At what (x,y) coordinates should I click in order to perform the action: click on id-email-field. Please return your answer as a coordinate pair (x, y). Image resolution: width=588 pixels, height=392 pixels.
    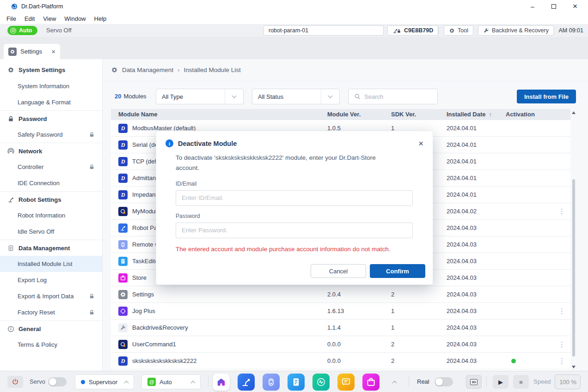
    Looking at the image, I should click on (294, 198).